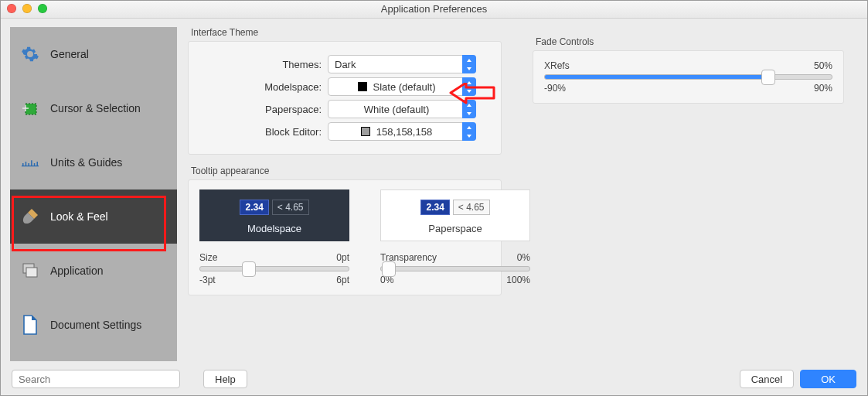  I want to click on section-label-tooltip: Tooltip appearance, so click(346, 171).